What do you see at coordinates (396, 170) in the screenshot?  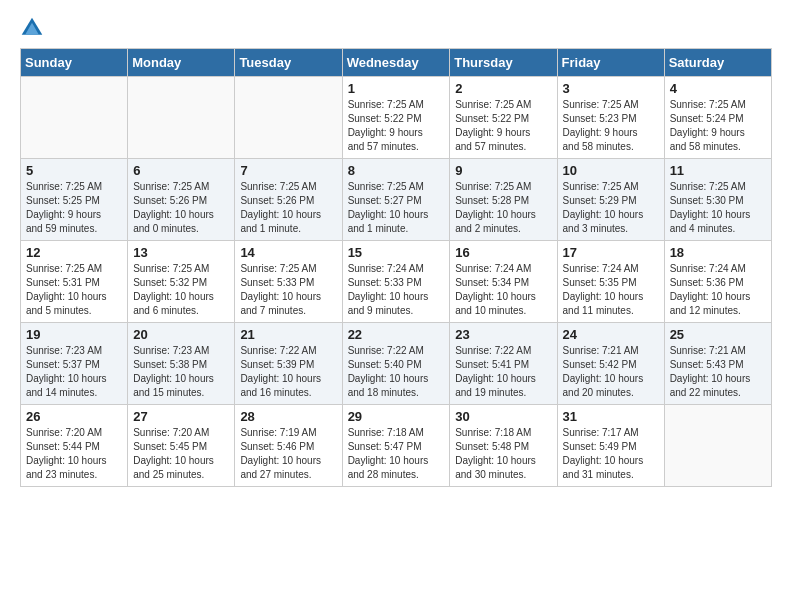 I see `day-number: 8` at bounding box center [396, 170].